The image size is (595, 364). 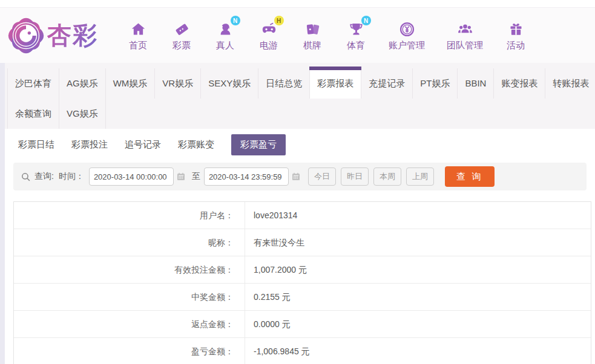 I want to click on home-icon, so click(x=138, y=29).